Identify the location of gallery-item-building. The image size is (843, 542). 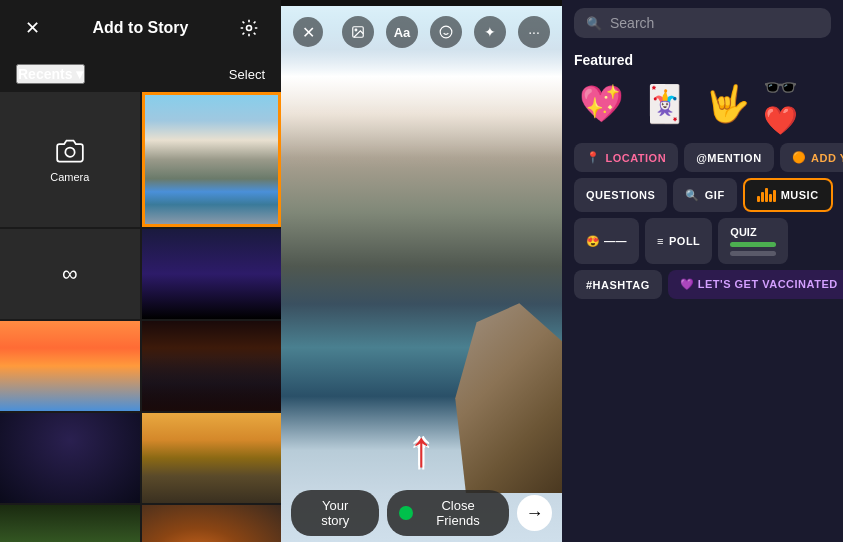
(212, 458).